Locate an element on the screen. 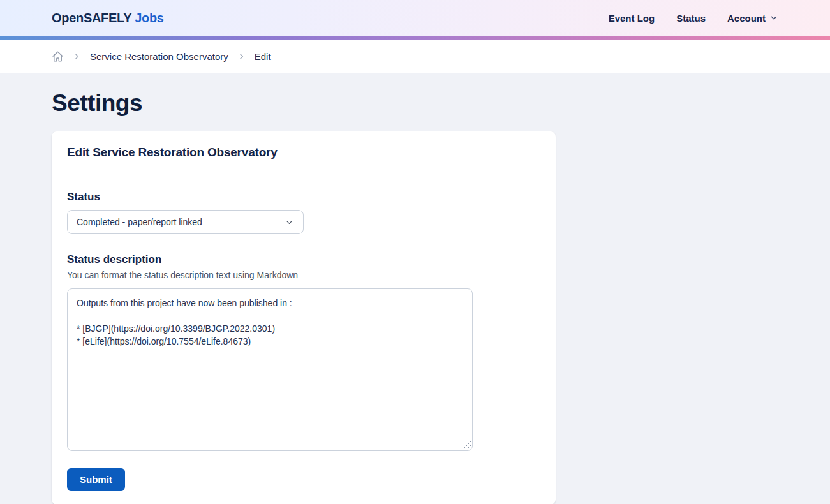 The image size is (830, 504). card-title: Edit Service Restoration Observatory is located at coordinates (304, 152).